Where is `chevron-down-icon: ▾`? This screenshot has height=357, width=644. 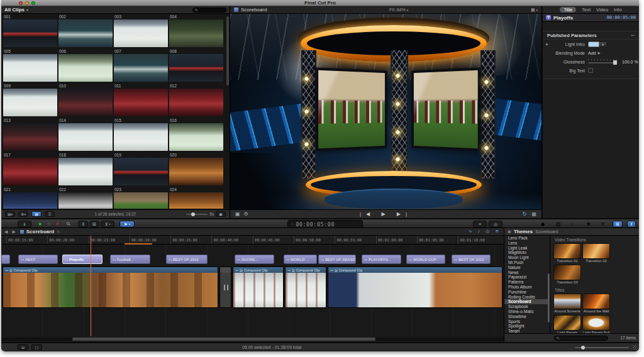 chevron-down-icon: ▾ is located at coordinates (28, 10).